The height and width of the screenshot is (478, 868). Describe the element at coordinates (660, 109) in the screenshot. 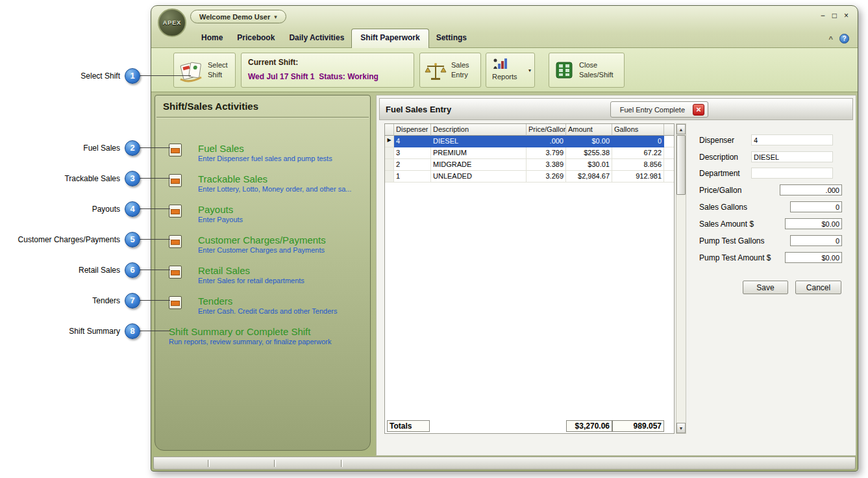

I see `fuel-entry-complete-button: Fuel Entry Complete ×` at that location.